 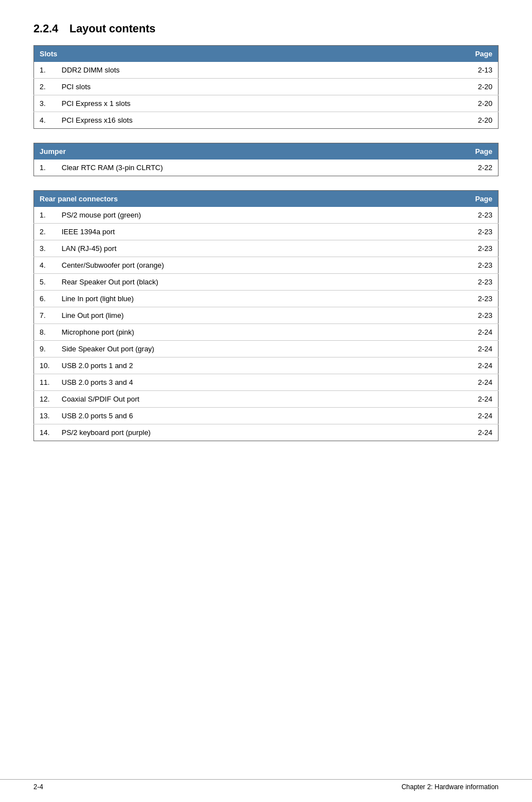 I want to click on row-description: PCI Express x16 slots, so click(x=220, y=120).